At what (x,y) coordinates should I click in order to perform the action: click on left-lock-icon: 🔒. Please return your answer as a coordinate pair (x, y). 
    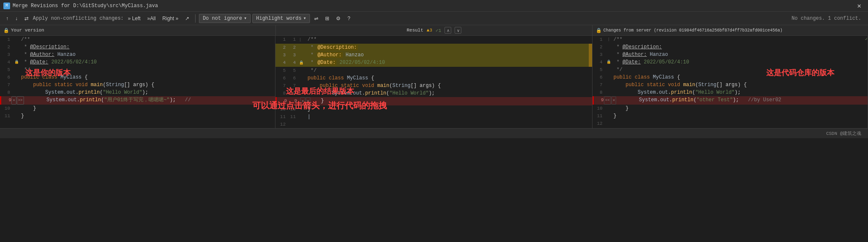
    Looking at the image, I should click on (6, 30).